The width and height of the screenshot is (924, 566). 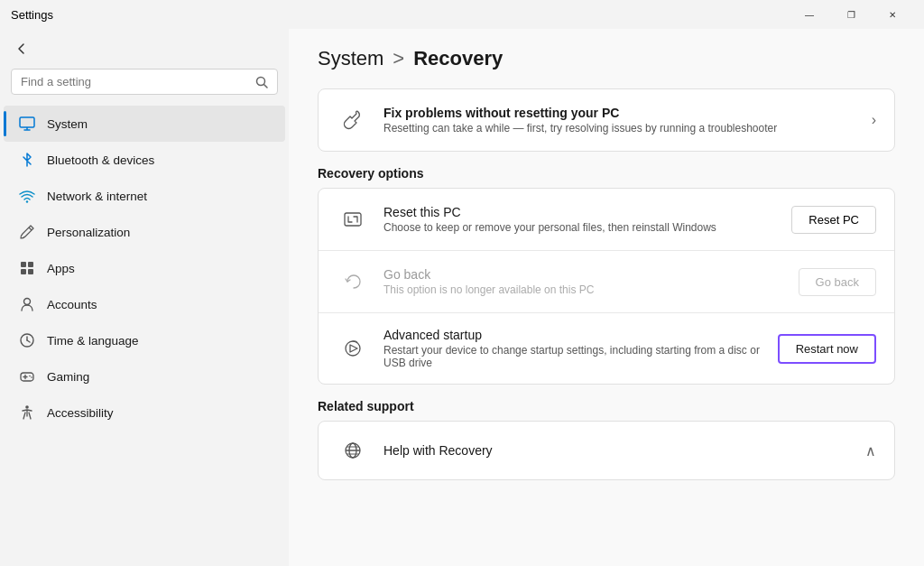 I want to click on search-input, so click(x=134, y=81).